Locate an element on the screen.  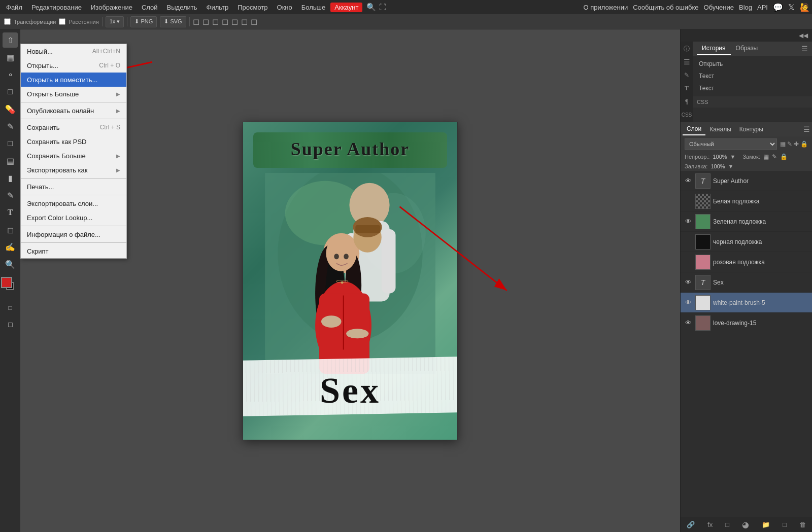
lock-transparent-icon: ▦ is located at coordinates (783, 144).